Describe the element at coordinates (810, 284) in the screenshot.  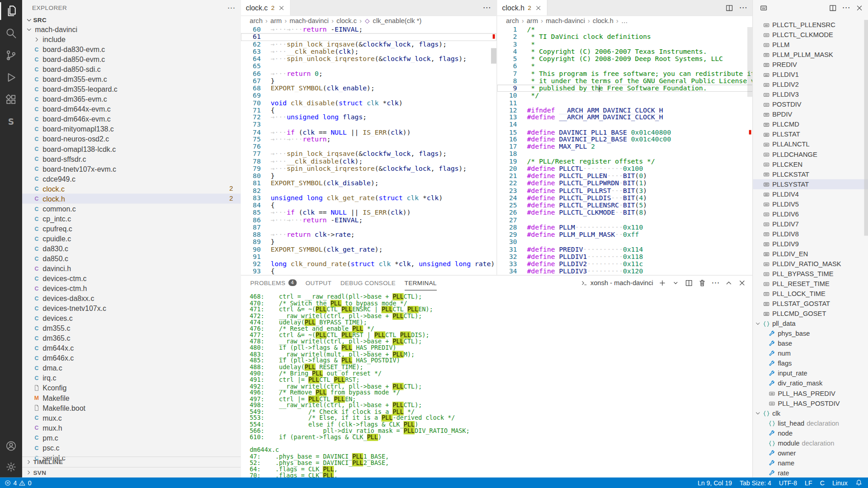
I see `outline-item-PLL_RESET_TIME: PLL_RESET_TIME` at that location.